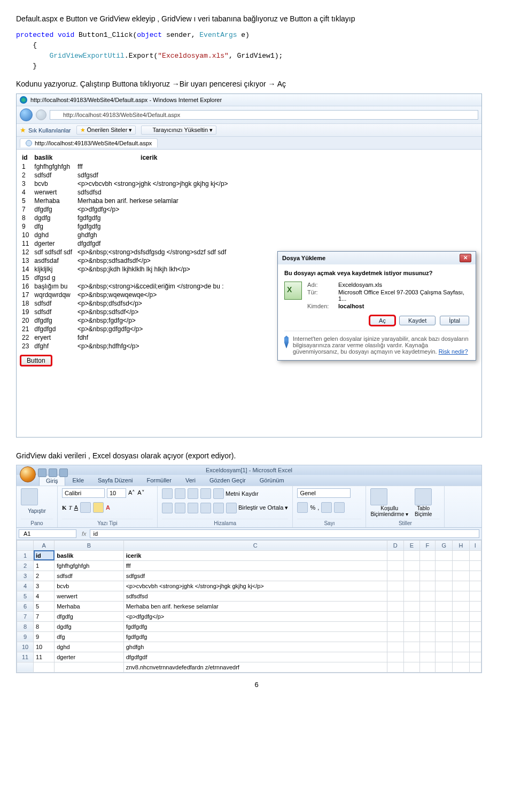 The width and height of the screenshot is (513, 812). Describe the element at coordinates (193, 494) in the screenshot. I see `align-bot-icon` at that location.